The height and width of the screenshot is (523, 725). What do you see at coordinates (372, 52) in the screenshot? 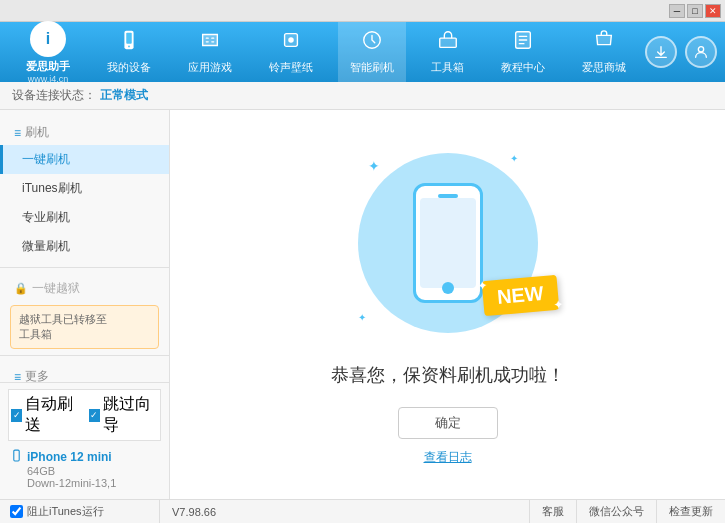
I see `nav-item-smart-flash: 智能刷机` at bounding box center [372, 52].